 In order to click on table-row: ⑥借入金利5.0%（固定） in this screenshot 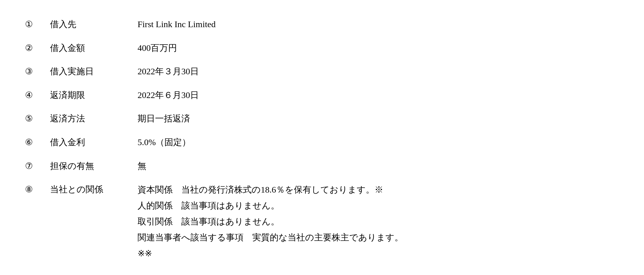, I will do `click(322, 142)`.